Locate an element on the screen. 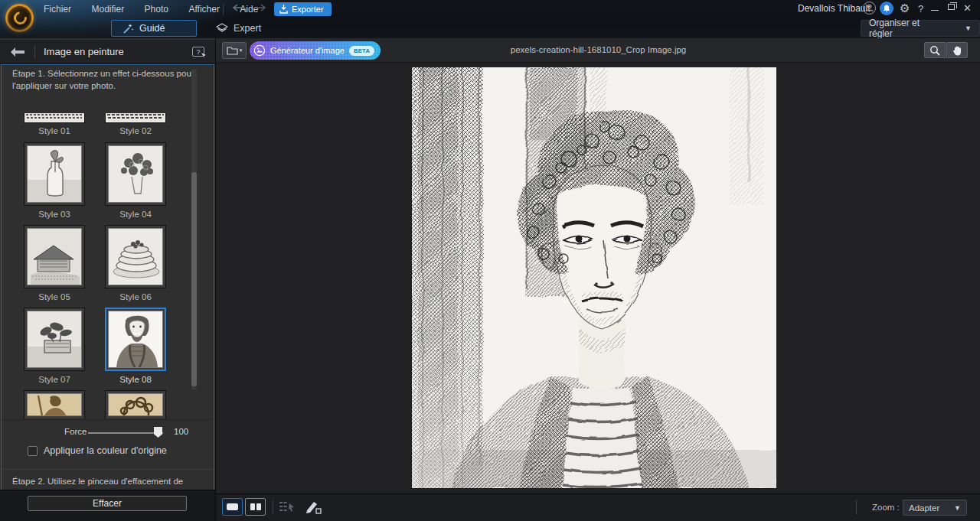 This screenshot has height=521, width=980. menu-afficher: Afficher is located at coordinates (204, 9).